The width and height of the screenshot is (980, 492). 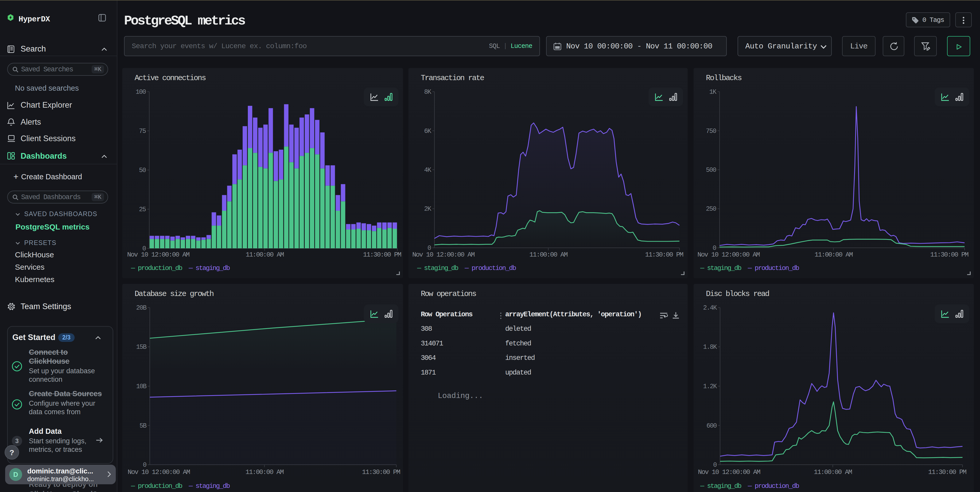 I want to click on svg-text: 2.4K, so click(x=710, y=308).